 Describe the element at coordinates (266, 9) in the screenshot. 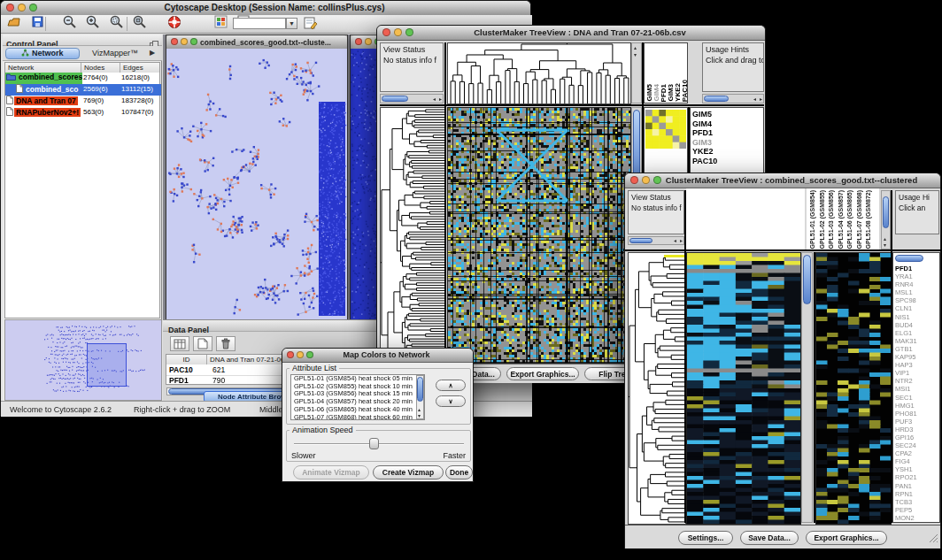

I see `main-titlebar: Cytoscape Desktop (Session Name: collins…` at that location.